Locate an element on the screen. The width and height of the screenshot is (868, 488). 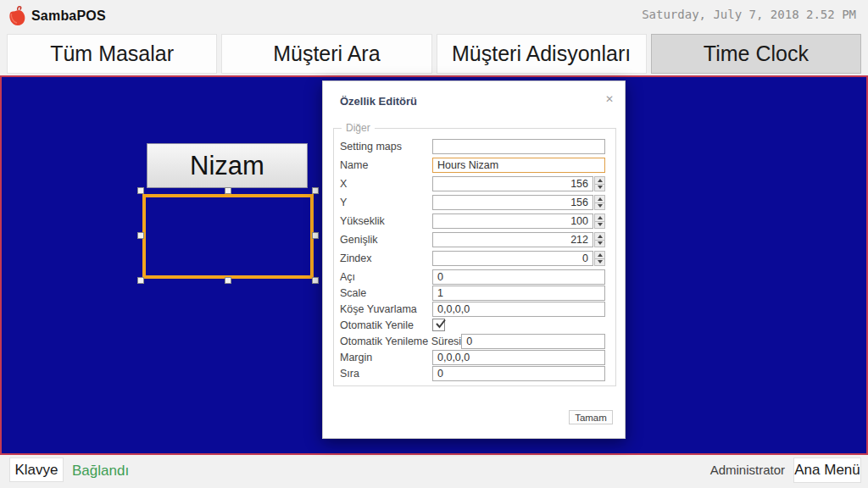
x-input is located at coordinates (513, 184).